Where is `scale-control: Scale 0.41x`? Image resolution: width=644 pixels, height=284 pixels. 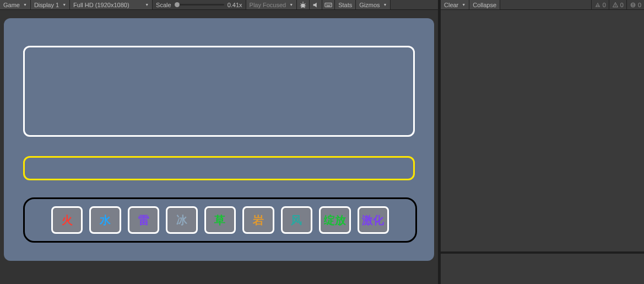 scale-control: Scale 0.41x is located at coordinates (199, 4).